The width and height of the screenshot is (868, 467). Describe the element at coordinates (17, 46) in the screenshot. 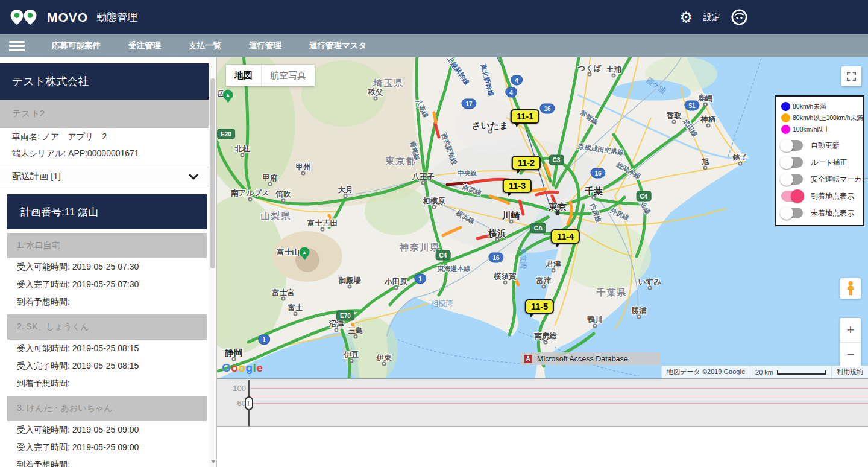

I see `hamburger-menu-icon` at that location.